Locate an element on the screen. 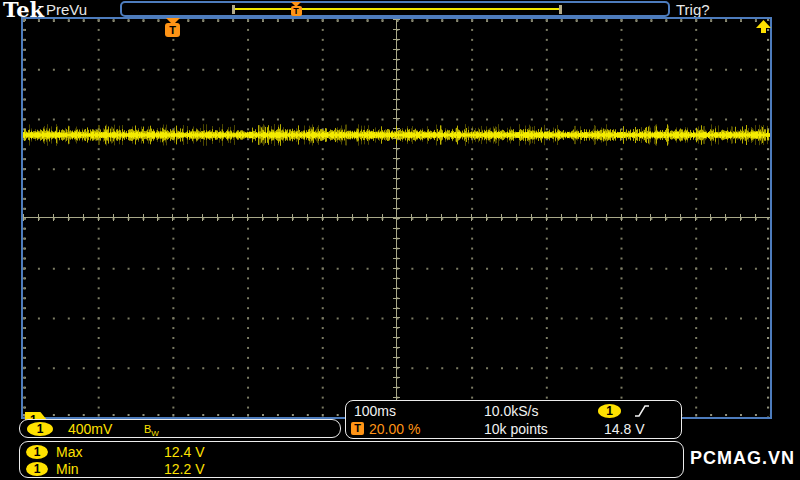 This screenshot has width=800, height=480. trigger-level-arrow-icon is located at coordinates (764, 26).